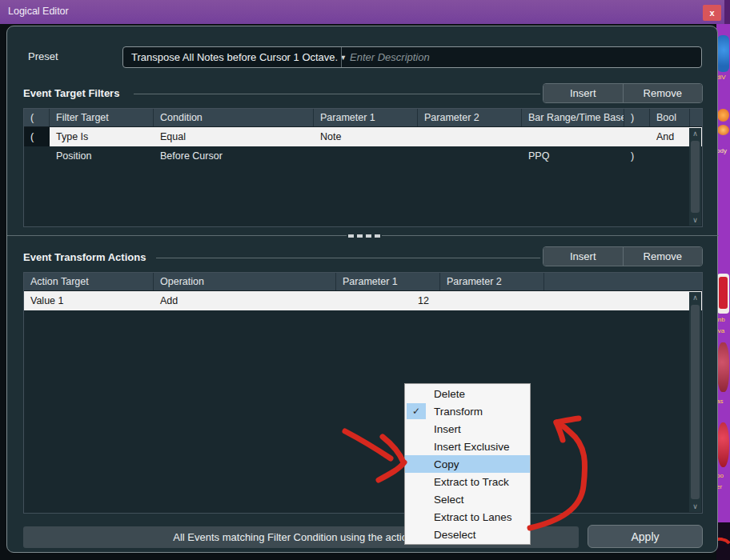 Image resolution: width=730 pixels, height=560 pixels. What do you see at coordinates (623, 93) in the screenshot?
I see `filters-insert-remove-group: Insert Remove` at bounding box center [623, 93].